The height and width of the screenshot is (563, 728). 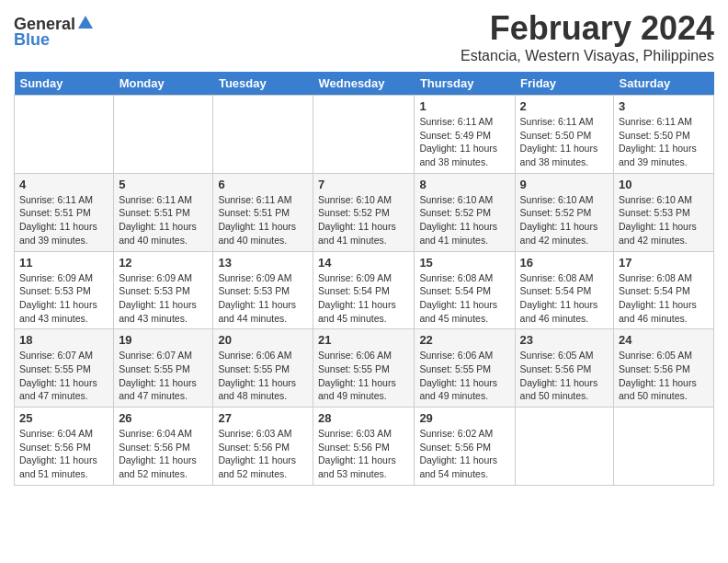 I want to click on day-number: 28, so click(x=364, y=418).